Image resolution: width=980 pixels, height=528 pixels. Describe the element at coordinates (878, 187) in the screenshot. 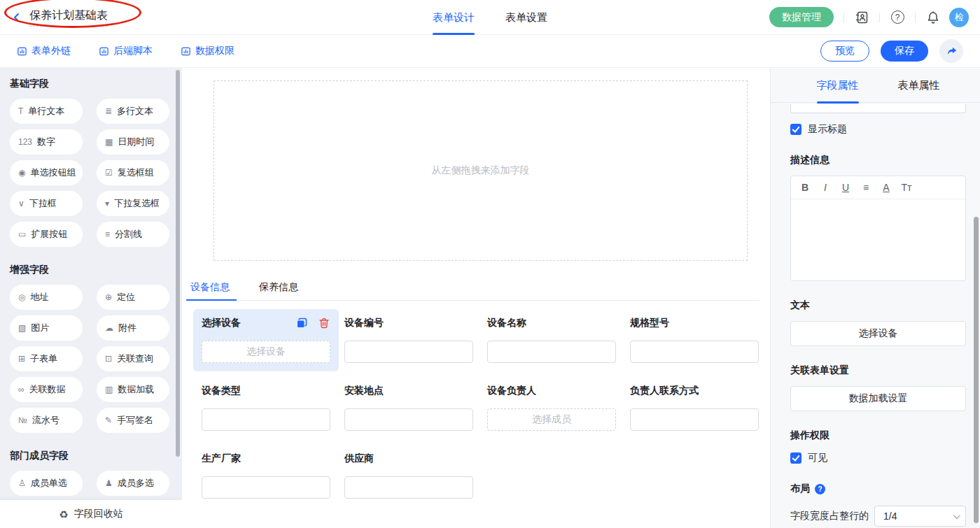

I see `rich-editor-toolbar: B I U ≡ A Tᴛ` at that location.